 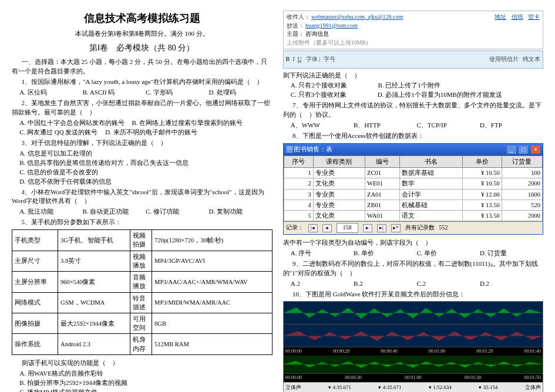 What do you see at coordinates (413, 162) in the screenshot?
I see `table-header-row: 序号 课程类别 编号 书名 单价 订货量` at bounding box center [413, 162].